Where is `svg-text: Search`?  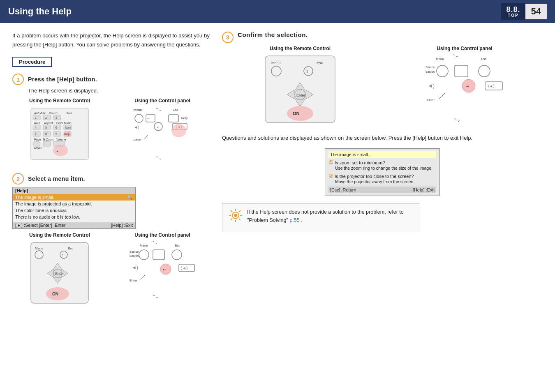
svg-text: Search is located at coordinates (134, 256).